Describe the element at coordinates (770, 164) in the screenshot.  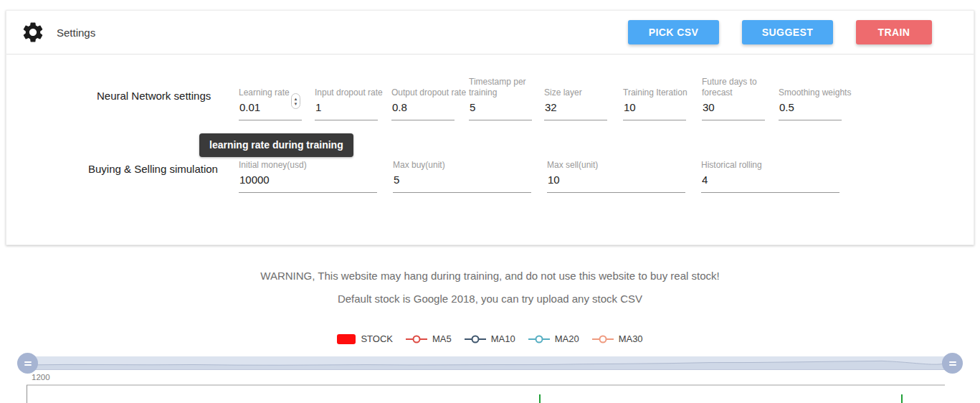
I see `field-historical-rolling: Historical rolling` at that location.